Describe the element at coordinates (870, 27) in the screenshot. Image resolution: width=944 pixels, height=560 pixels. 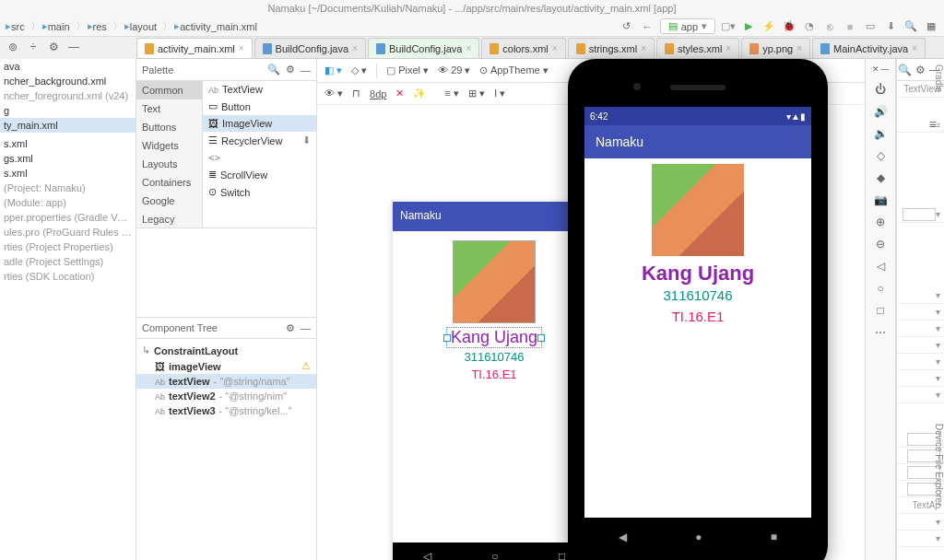
I see `avd-icon: ▭` at that location.